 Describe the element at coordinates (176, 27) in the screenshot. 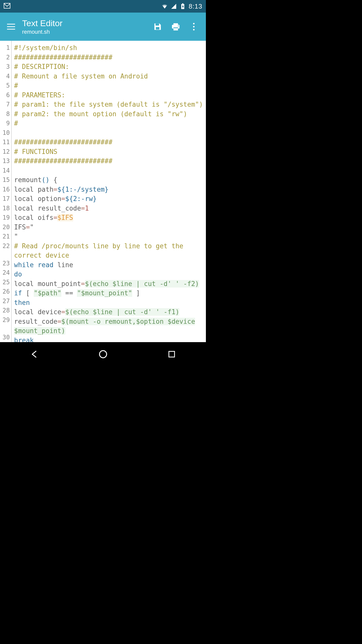

I see `action-bar` at that location.